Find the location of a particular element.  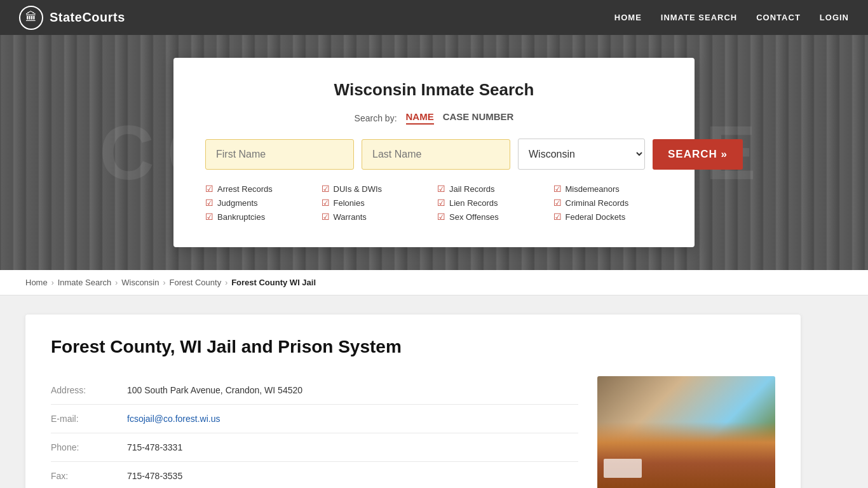

table-row: E-mail: fcsojail@co.forest.wi.us is located at coordinates (315, 419).